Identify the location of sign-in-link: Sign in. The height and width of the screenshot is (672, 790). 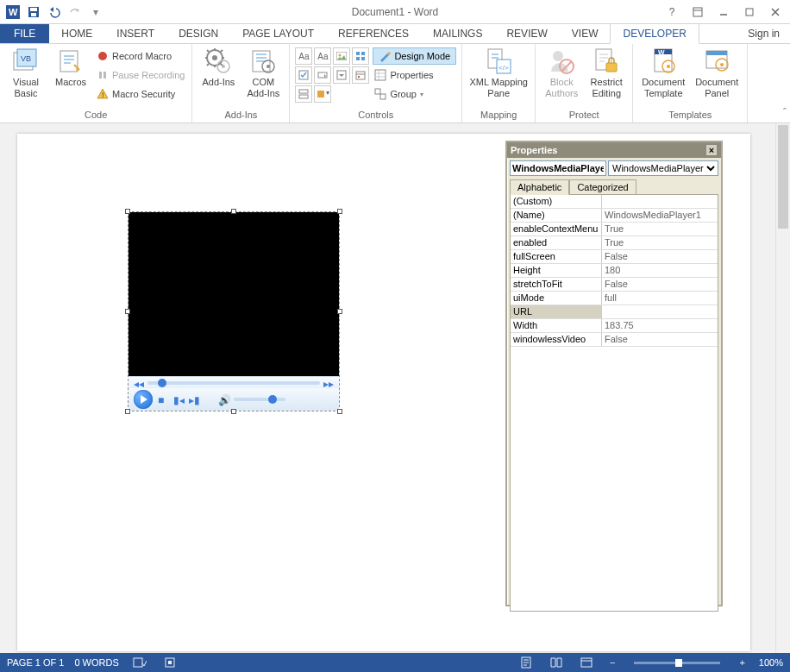
(764, 34).